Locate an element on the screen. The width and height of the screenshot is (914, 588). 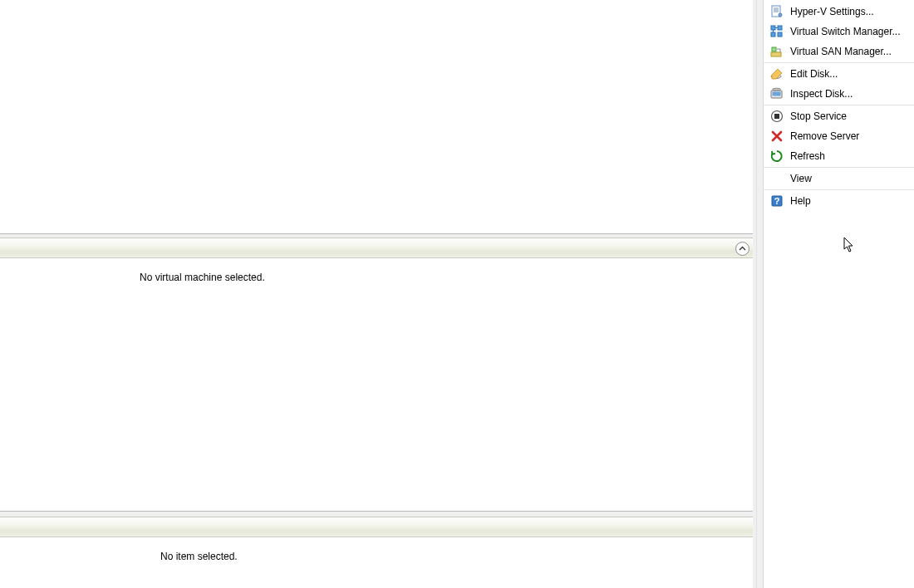
action-label: Edit Disk... is located at coordinates (814, 74).